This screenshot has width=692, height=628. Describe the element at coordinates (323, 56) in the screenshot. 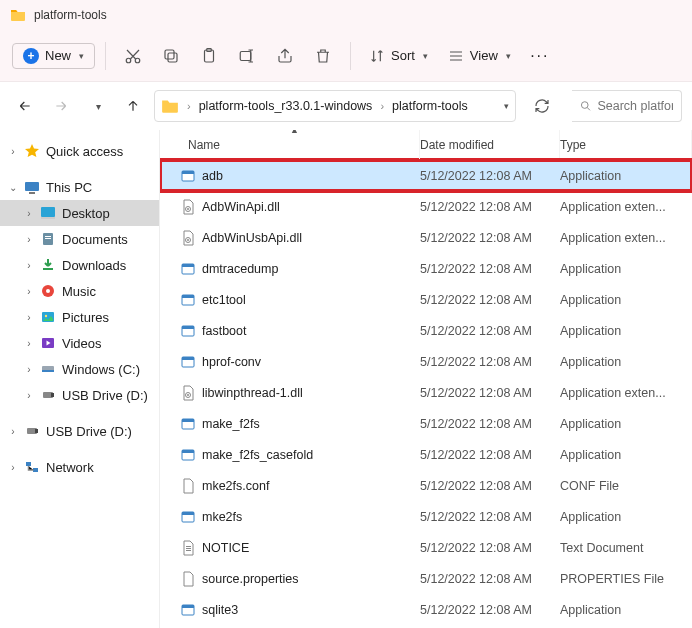

I see `delete-button` at that location.